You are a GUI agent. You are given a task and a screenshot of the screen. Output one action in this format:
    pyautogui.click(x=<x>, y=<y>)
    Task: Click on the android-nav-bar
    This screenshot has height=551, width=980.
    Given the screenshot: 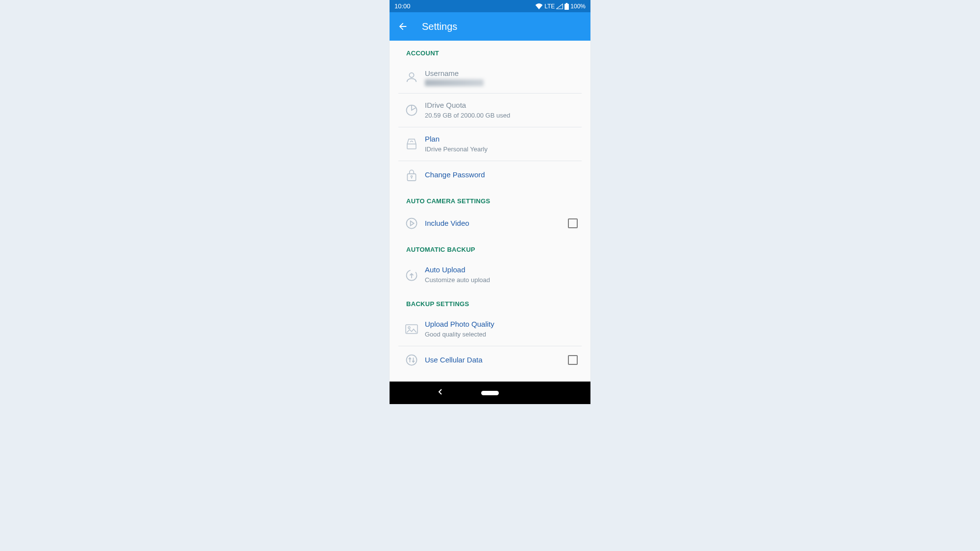 What is the action you would take?
    pyautogui.click(x=490, y=393)
    